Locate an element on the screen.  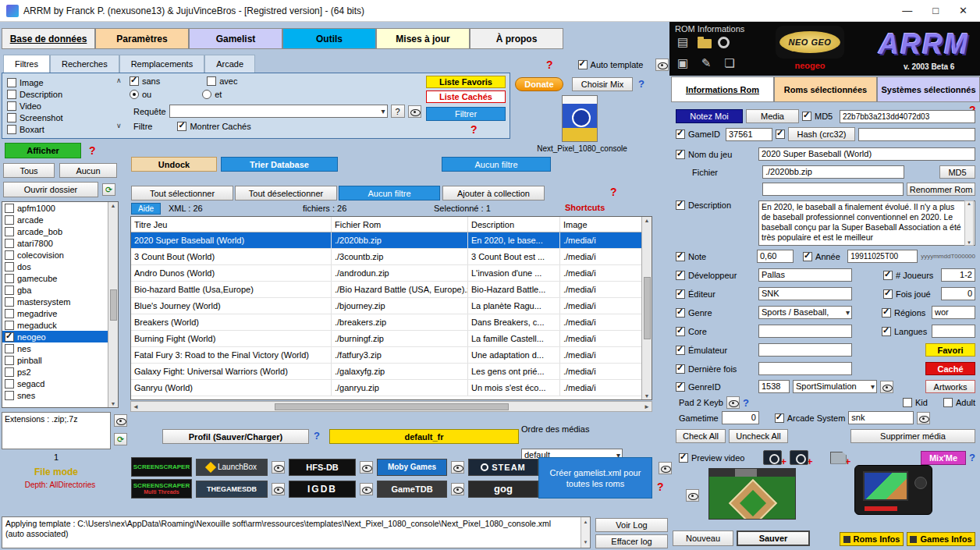
system-list-item: gba is located at coordinates (55, 290).